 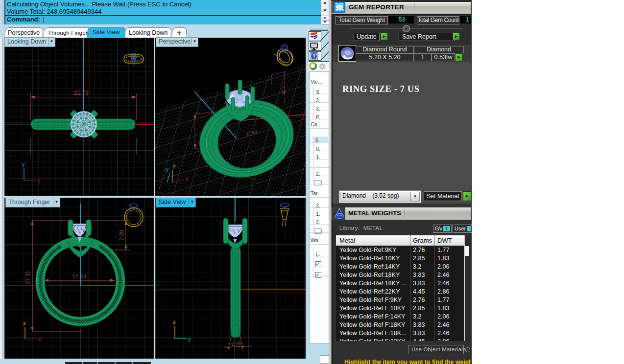 I want to click on svg-text: 2.19, so click(x=236, y=343).